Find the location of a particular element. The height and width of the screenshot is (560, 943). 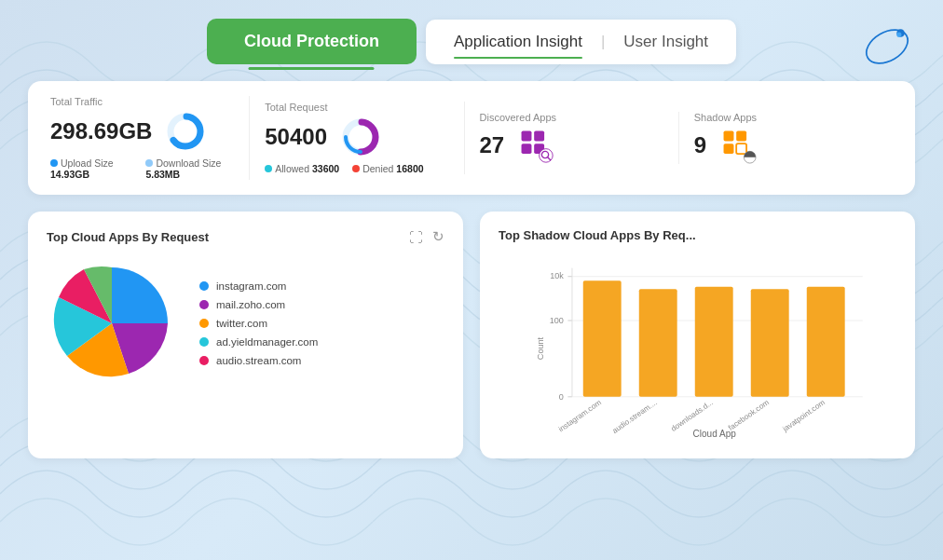

svg-text: downloads.d... is located at coordinates (692, 416).